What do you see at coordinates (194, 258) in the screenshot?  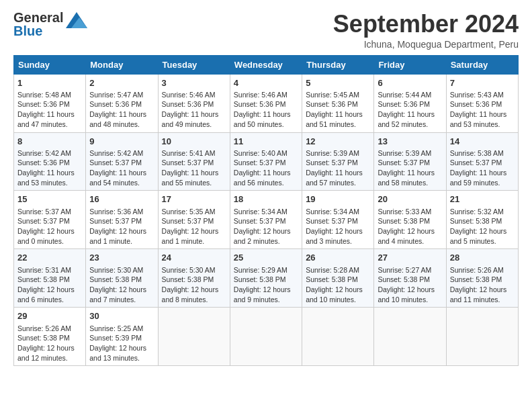 I see `day-number: 24` at bounding box center [194, 258].